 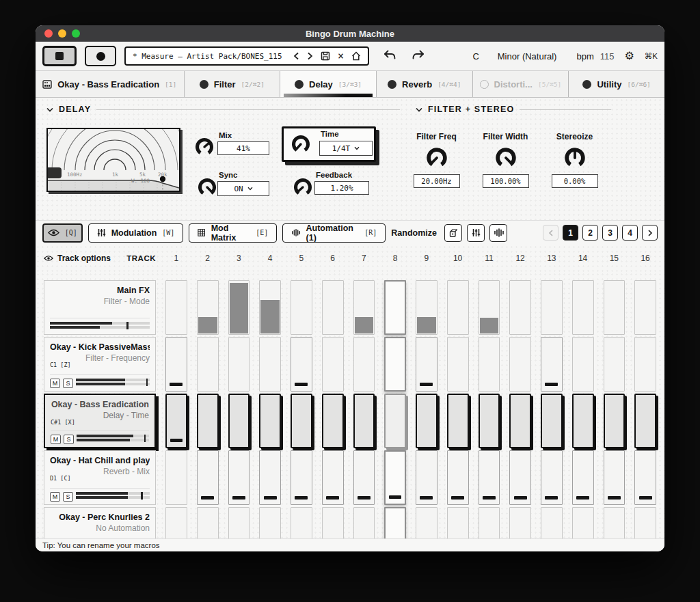 What do you see at coordinates (303, 187) in the screenshot?
I see `feedback-knob` at bounding box center [303, 187].